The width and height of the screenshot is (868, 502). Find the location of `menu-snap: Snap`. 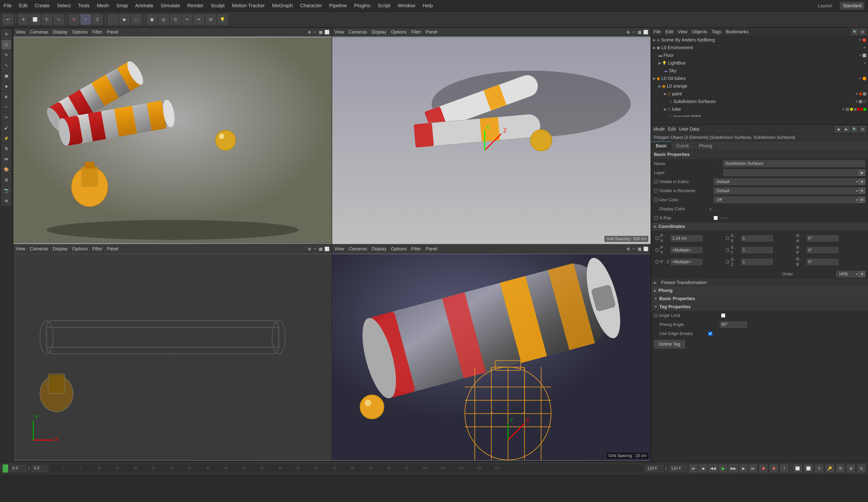

menu-snap: Snap is located at coordinates (122, 6).